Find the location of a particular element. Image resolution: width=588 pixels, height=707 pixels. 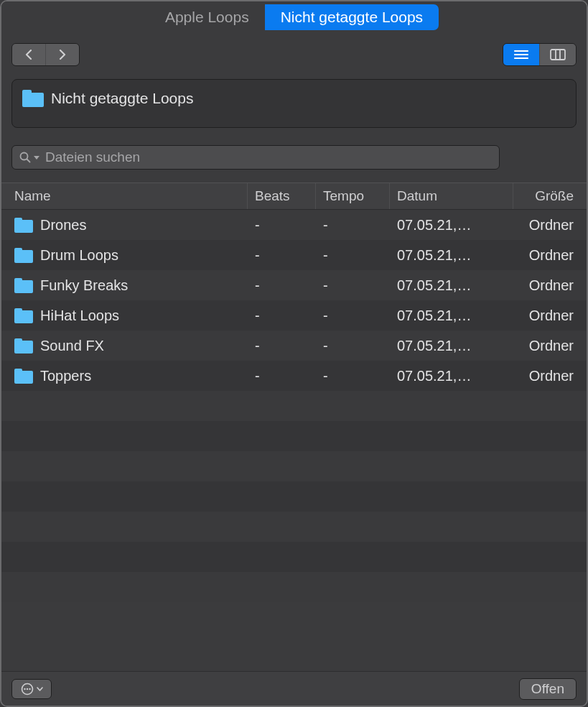

path-bar: Nicht getaggte Loops is located at coordinates (294, 103).